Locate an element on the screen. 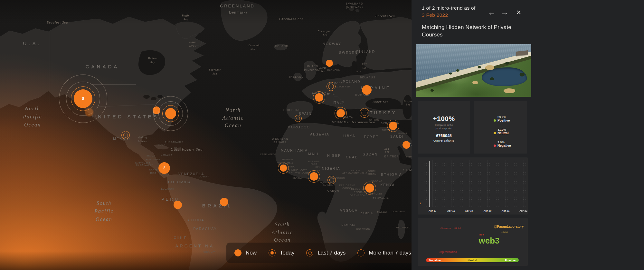  map-label: MALAWI is located at coordinates (383, 212).